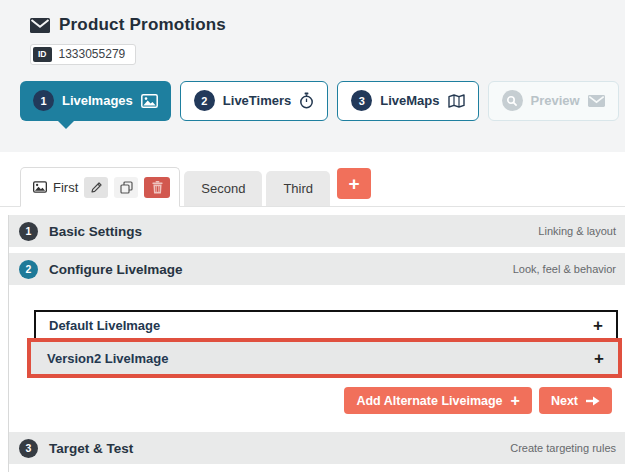 Image resolution: width=625 pixels, height=472 pixels. What do you see at coordinates (429, 401) in the screenshot?
I see `add-alternate-label: Add Alternate Liveimage` at bounding box center [429, 401].